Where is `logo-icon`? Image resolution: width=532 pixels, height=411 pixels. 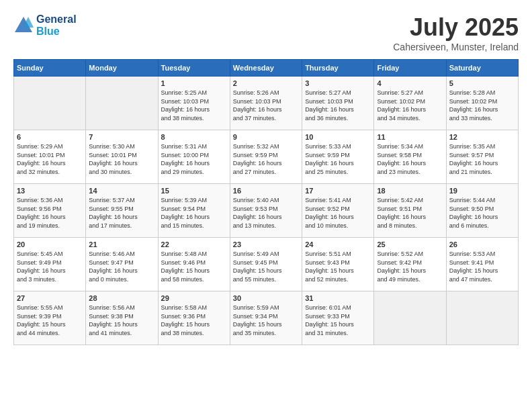 logo-icon is located at coordinates (24, 26).